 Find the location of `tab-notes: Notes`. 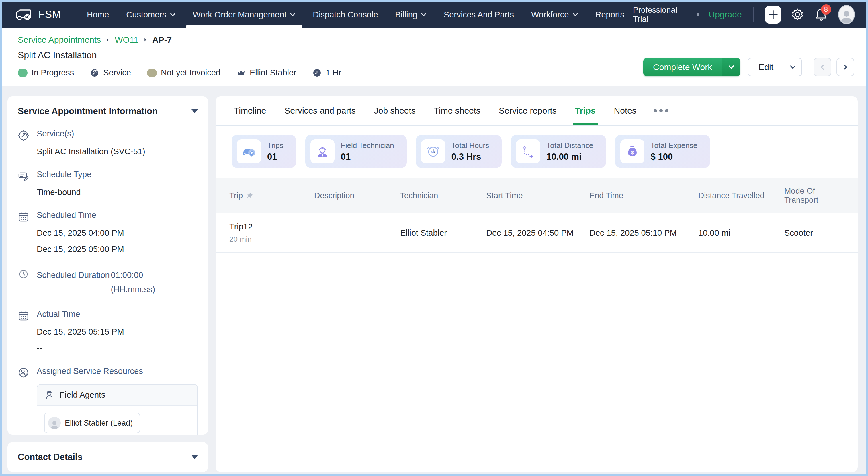

tab-notes: Notes is located at coordinates (625, 111).